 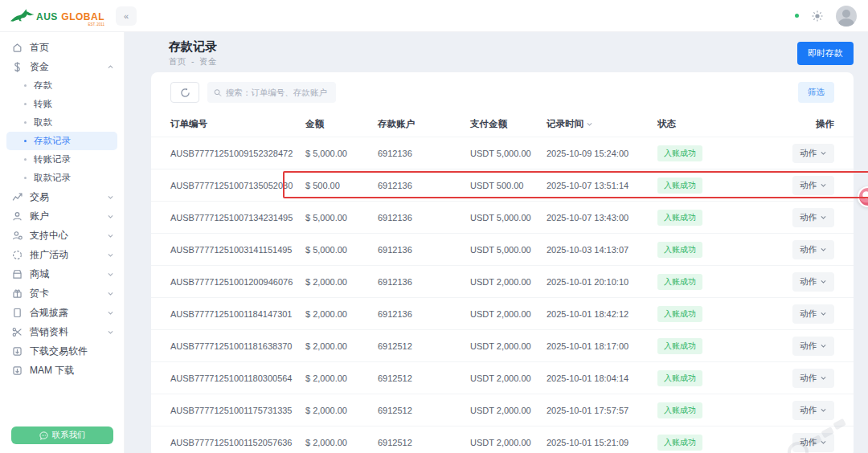 What do you see at coordinates (602, 124) in the screenshot?
I see `col-record-time: 记录时间` at bounding box center [602, 124].